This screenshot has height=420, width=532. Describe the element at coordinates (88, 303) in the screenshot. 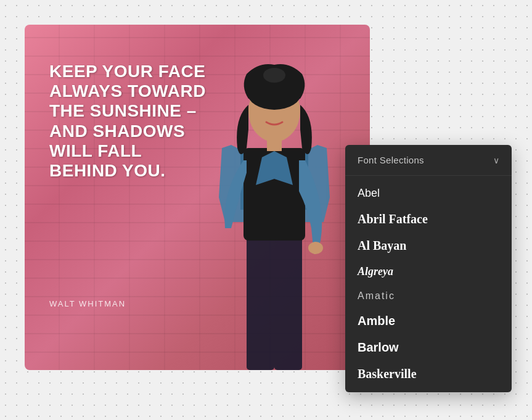

I see `author-text: Walt Whitman` at that location.